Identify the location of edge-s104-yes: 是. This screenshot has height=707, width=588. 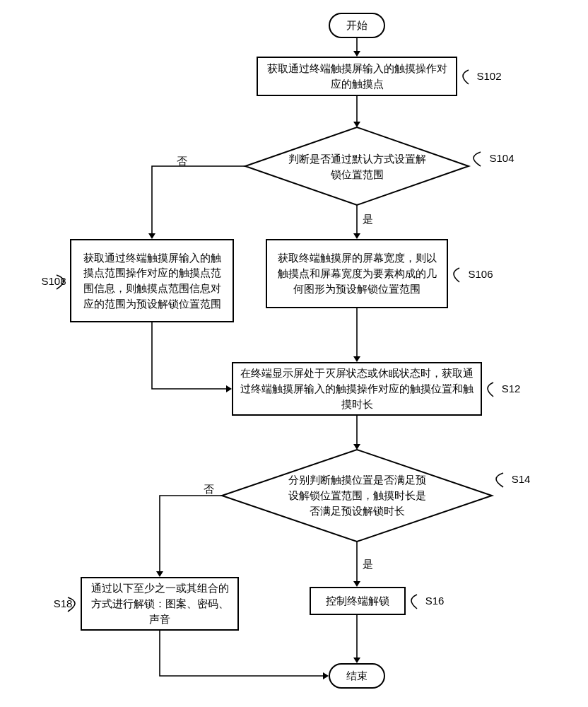
(368, 219).